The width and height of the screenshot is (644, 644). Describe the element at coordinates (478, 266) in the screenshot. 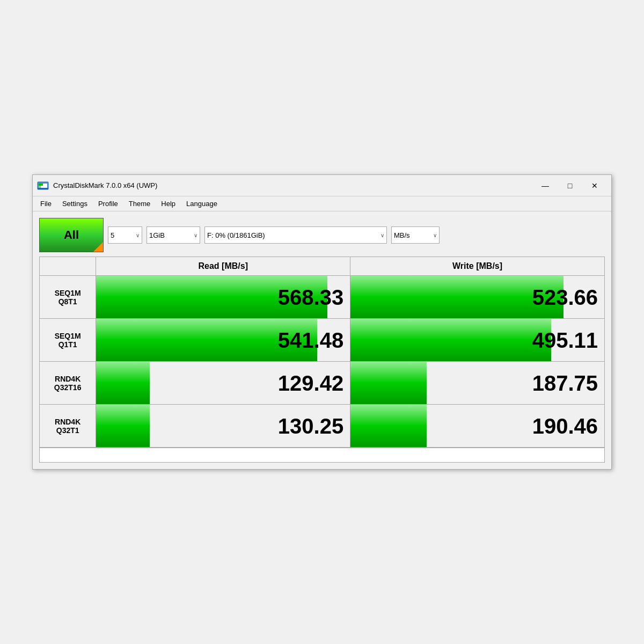

I see `write-header: Write [MB/s]` at that location.